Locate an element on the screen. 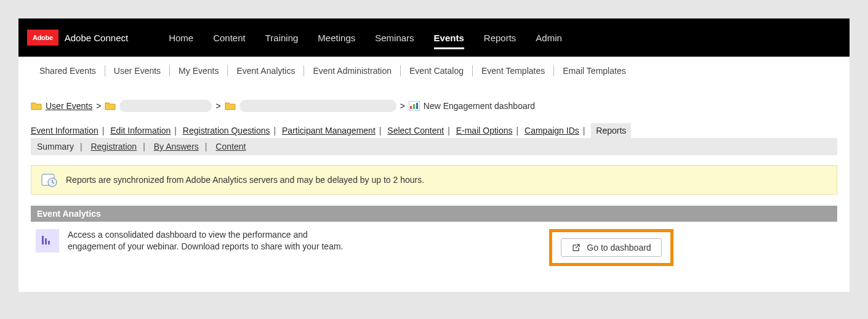 This screenshot has height=319, width=868. clock-icon is located at coordinates (49, 180).